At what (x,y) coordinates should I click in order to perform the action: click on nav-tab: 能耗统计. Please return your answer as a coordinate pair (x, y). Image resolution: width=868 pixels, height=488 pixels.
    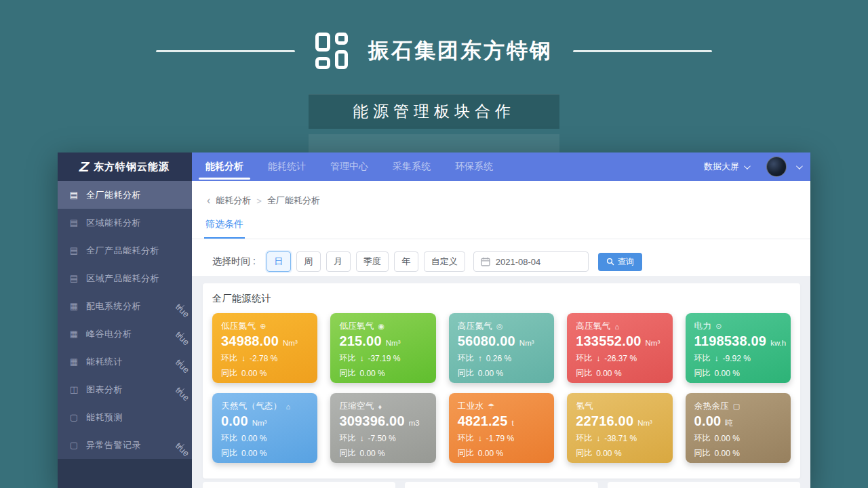
    Looking at the image, I should click on (287, 167).